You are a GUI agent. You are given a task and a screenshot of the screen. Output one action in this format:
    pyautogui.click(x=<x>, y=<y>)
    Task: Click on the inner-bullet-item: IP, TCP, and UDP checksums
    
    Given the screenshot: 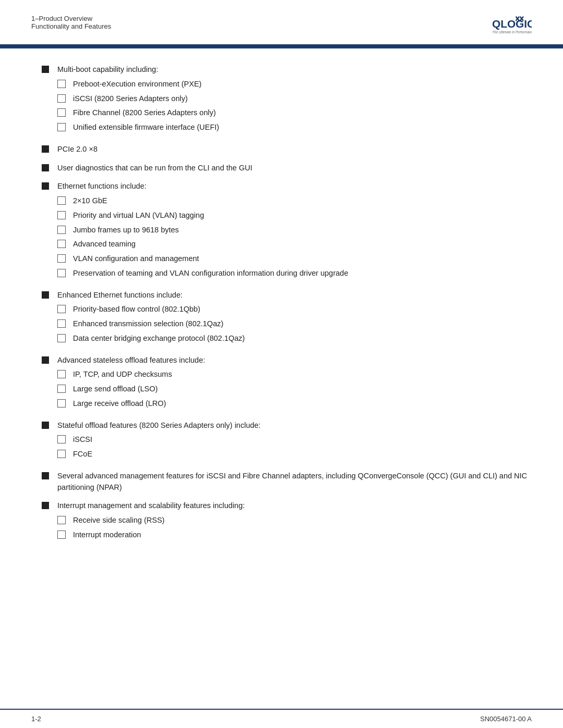 What is the action you would take?
    pyautogui.click(x=295, y=375)
    